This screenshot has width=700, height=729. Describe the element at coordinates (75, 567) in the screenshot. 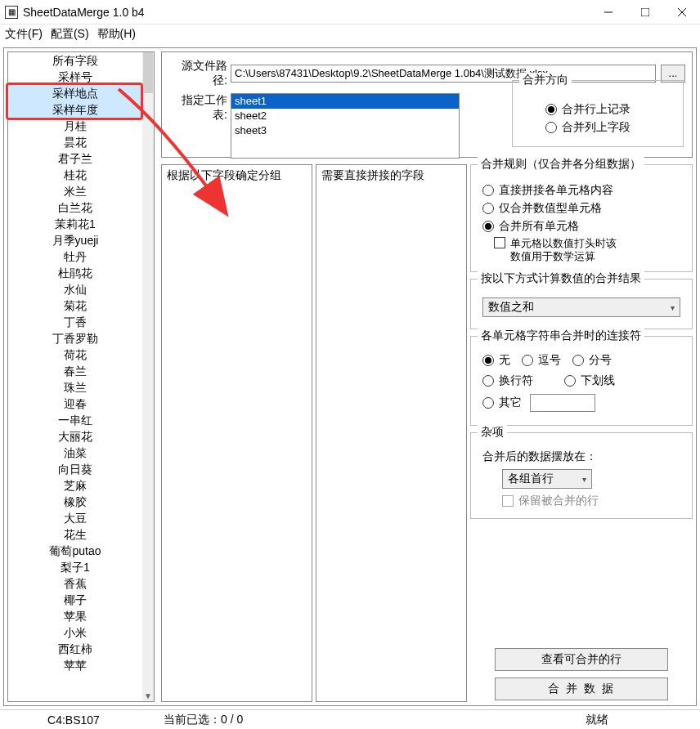

I see `field-item: 梨子1` at that location.